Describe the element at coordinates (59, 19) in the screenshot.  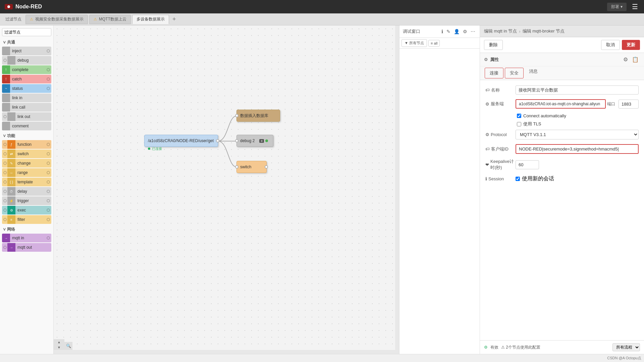
I see `tab-video-label: 视频安全数据采集数据展示` at that location.